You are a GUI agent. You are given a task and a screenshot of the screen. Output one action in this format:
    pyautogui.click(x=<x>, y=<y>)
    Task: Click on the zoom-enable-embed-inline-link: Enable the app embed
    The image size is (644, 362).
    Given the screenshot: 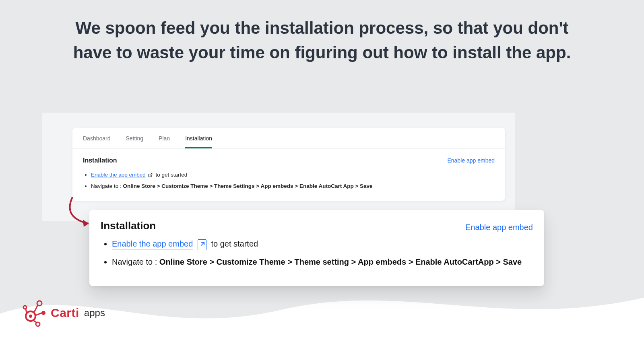 What is the action you would take?
    pyautogui.click(x=152, y=245)
    